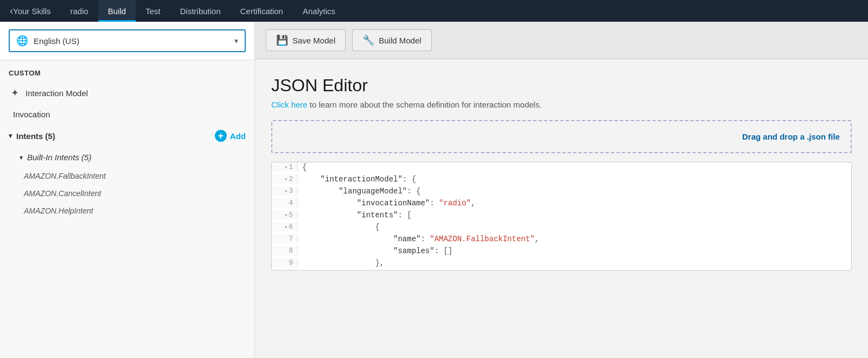 This screenshot has height=358, width=868. What do you see at coordinates (31, 11) in the screenshot?
I see `back-label: Your Skills` at bounding box center [31, 11].